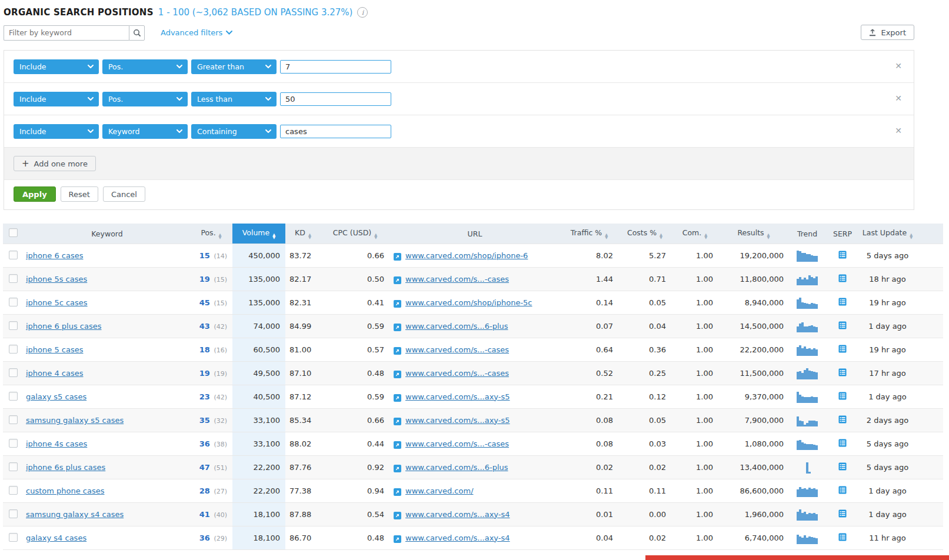 The height and width of the screenshot is (560, 949). I want to click on keyword-link: custom phone cases, so click(65, 491).